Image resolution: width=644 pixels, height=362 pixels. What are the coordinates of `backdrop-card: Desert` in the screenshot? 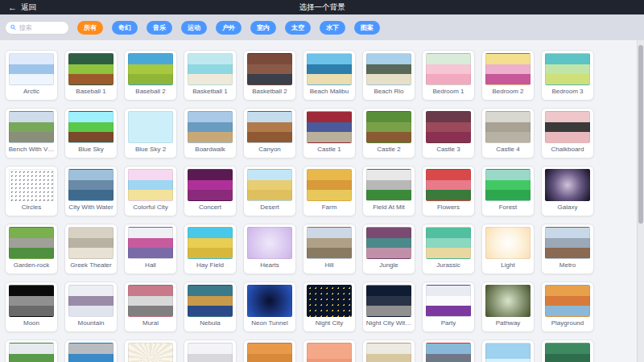 It's located at (270, 191).